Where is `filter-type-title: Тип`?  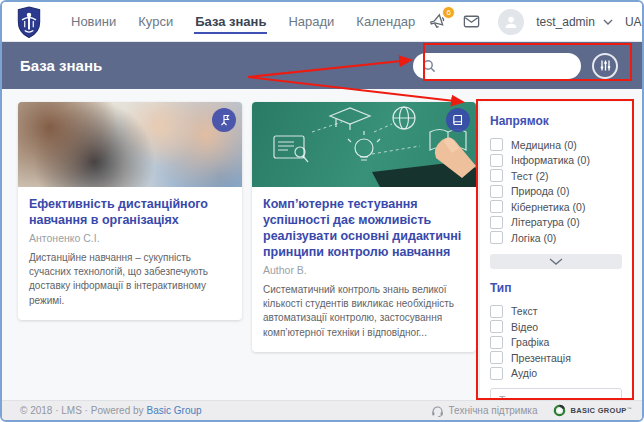 filter-type-title: Тип is located at coordinates (556, 288).